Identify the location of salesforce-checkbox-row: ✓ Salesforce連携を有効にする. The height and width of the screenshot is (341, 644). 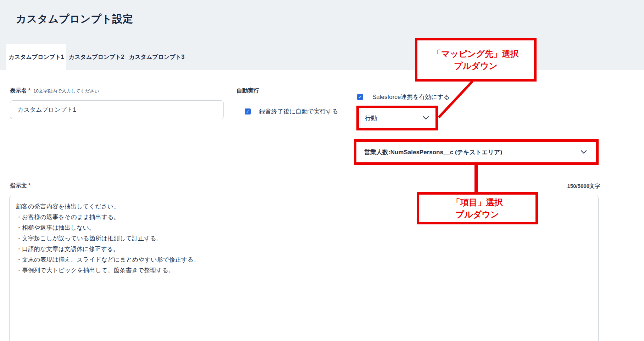
(404, 97).